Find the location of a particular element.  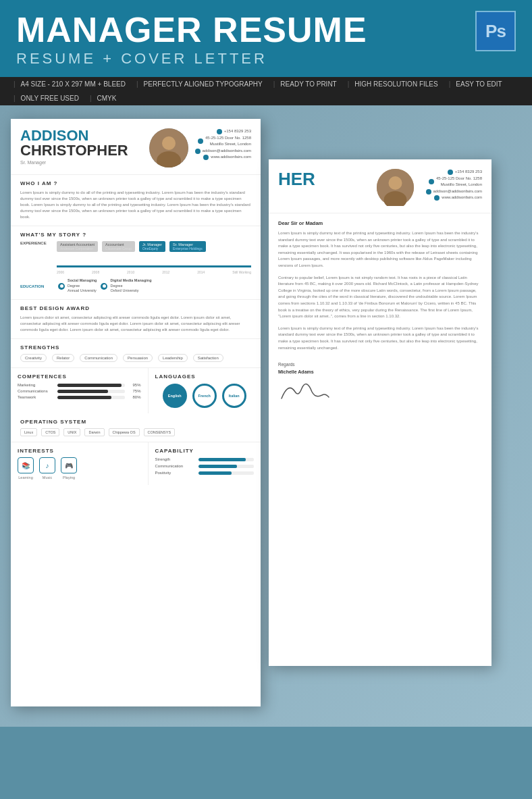

cover-para-1: Lorem Ipsum is simply dummy text of the … is located at coordinates (380, 250).